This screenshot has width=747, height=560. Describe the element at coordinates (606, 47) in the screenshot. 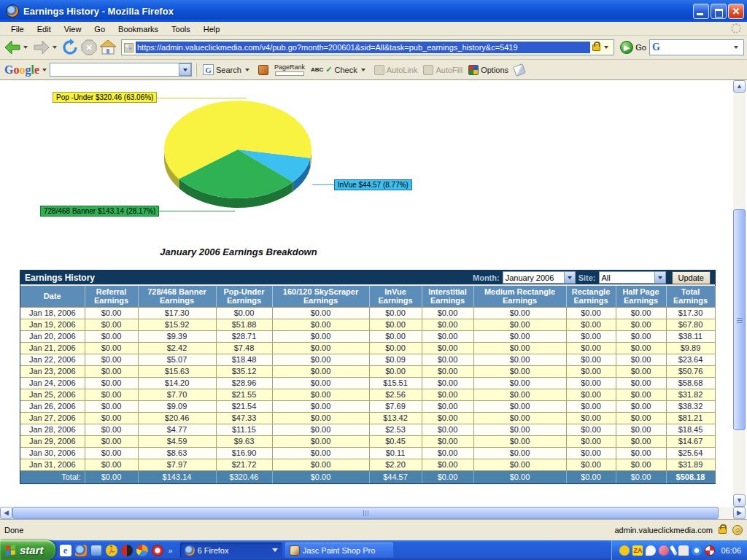

I see `url-dropdown-icon` at that location.